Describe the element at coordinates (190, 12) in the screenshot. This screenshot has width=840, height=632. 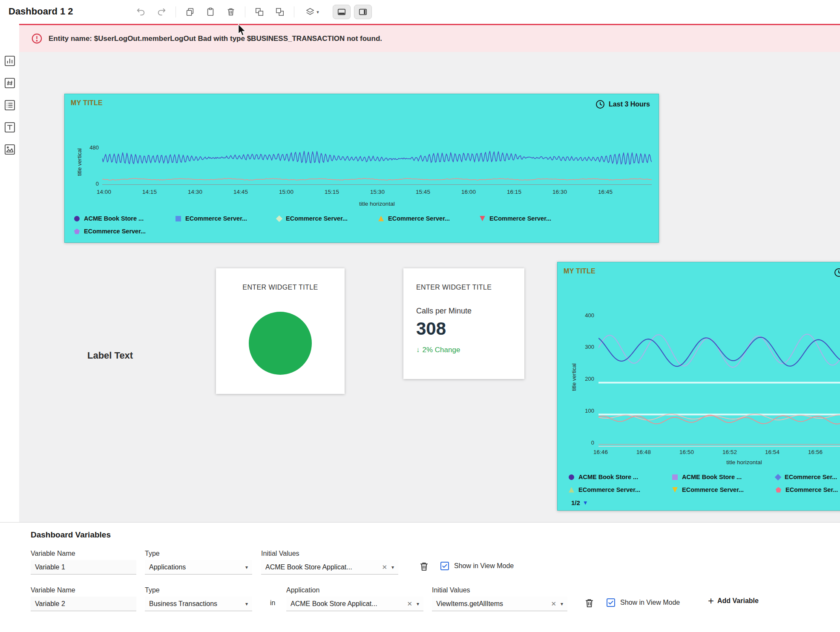
I see `copy-button` at that location.